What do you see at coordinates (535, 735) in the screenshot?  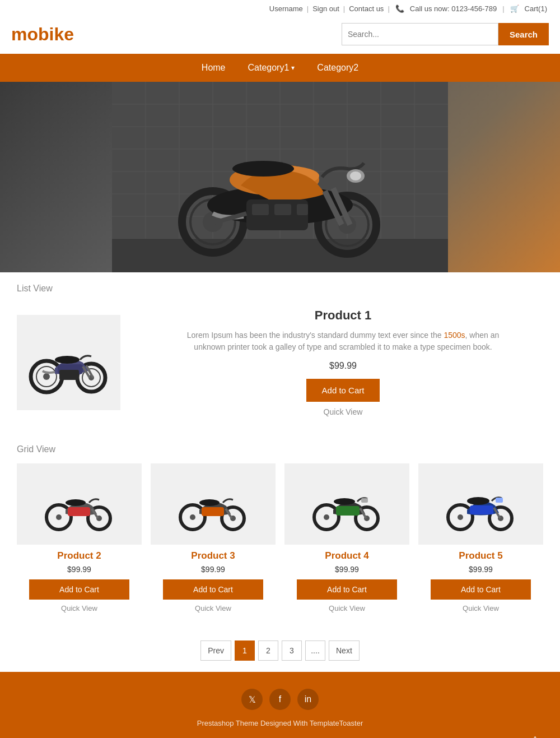 I see `back-to-top-button: ↑` at bounding box center [535, 735].